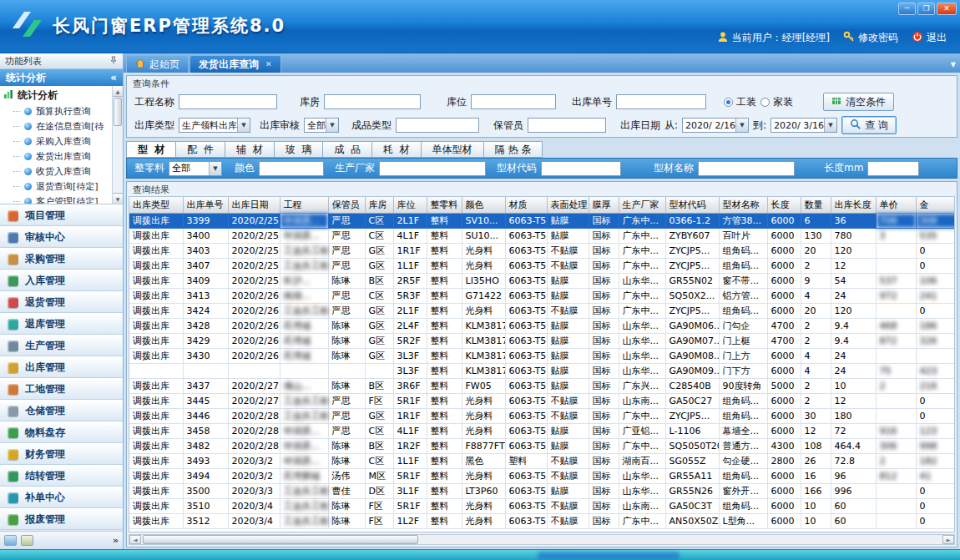  Describe the element at coordinates (62, 454) in the screenshot. I see `sidebar-item: 财务管理` at that location.